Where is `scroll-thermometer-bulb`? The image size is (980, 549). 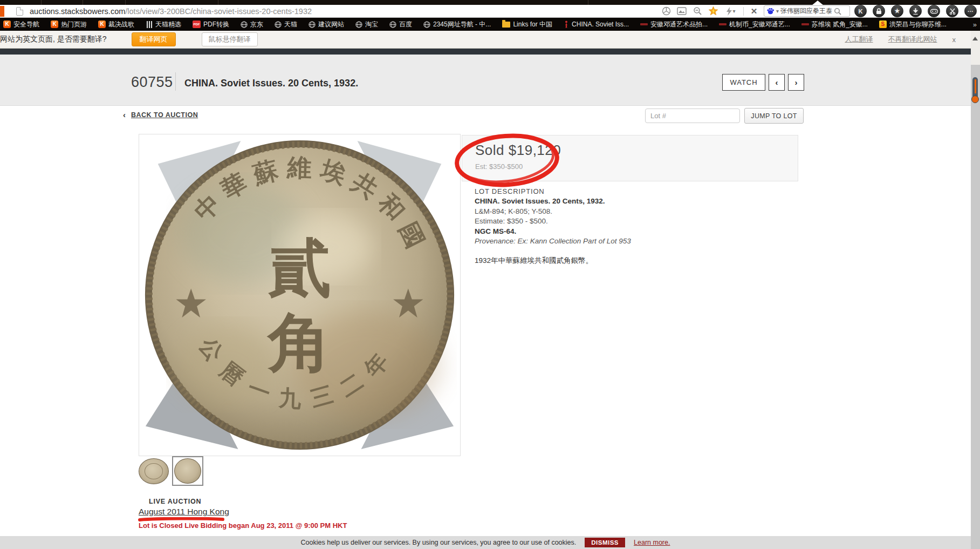 scroll-thermometer-bulb is located at coordinates (975, 99).